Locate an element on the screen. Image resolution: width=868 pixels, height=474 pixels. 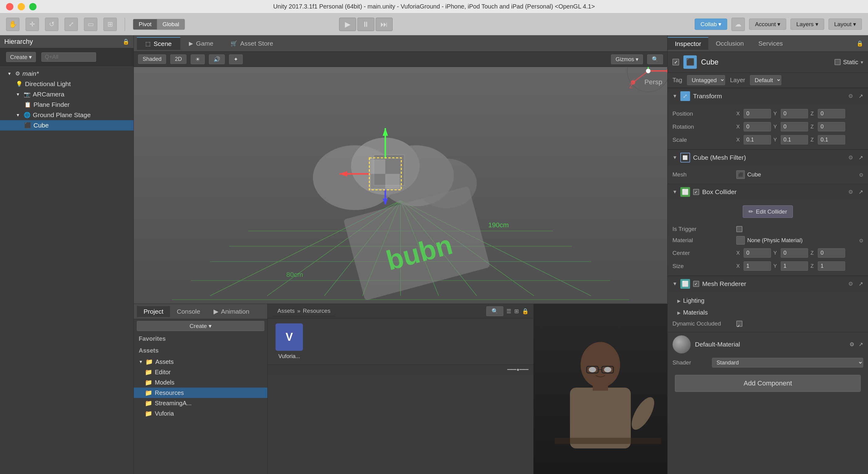
pause-button: ⏸ is located at coordinates (366, 24).